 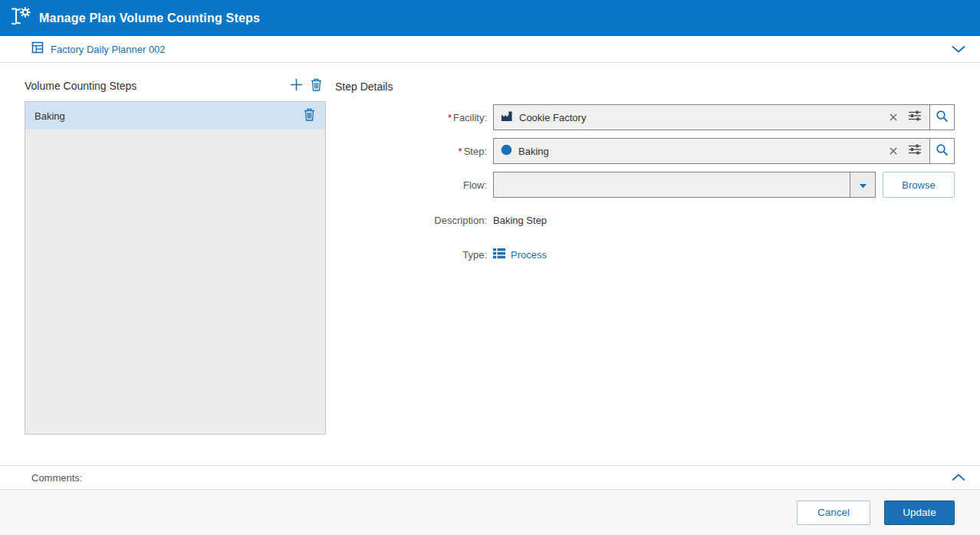 I want to click on update-button: Update, so click(x=919, y=513).